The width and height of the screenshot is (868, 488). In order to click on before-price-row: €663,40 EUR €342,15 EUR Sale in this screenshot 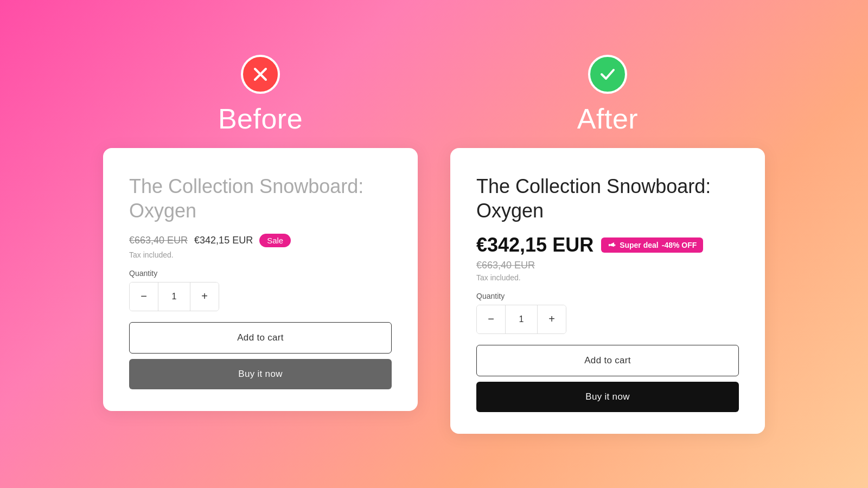, I will do `click(260, 241)`.